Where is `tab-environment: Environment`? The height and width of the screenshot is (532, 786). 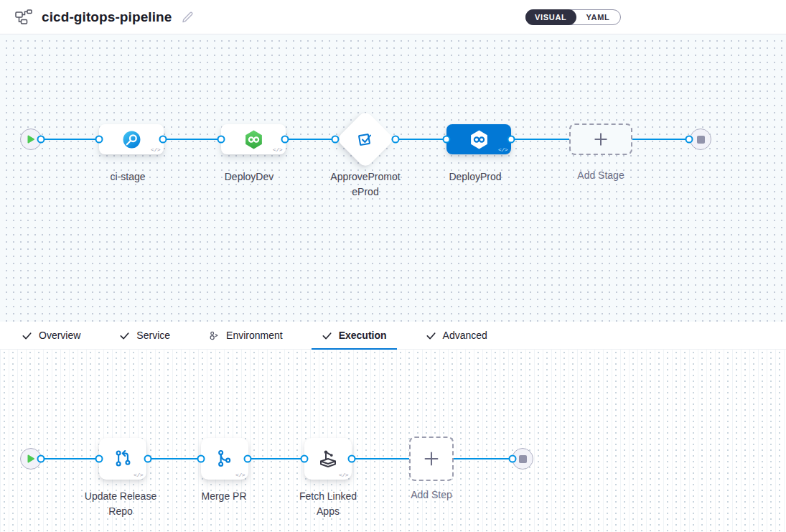
tab-environment: Environment is located at coordinates (245, 335).